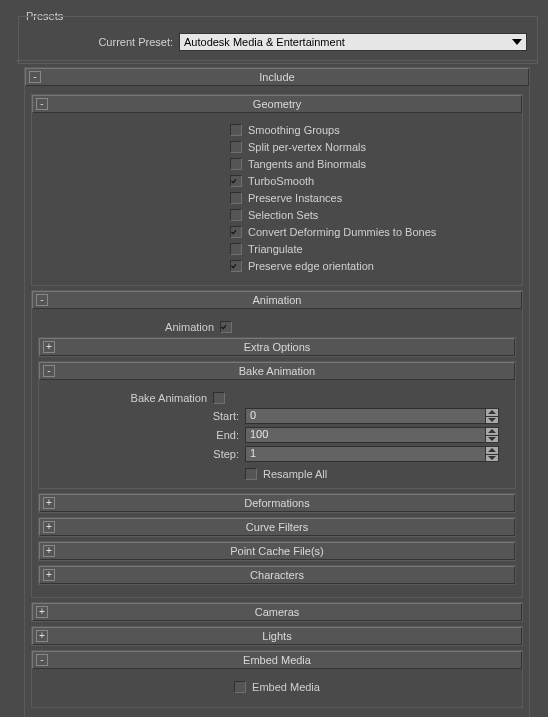 This screenshot has height=717, width=548. Describe the element at coordinates (277, 660) in the screenshot. I see `rollout-header-embed-media: - Embed Media` at that location.